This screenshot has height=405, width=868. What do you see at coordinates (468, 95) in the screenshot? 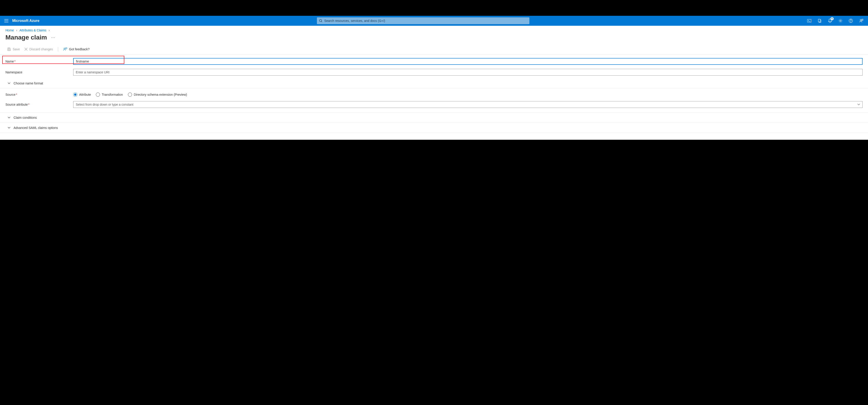
I see `source-radio-group: Attribute Transformation Directory schem…` at bounding box center [468, 95].